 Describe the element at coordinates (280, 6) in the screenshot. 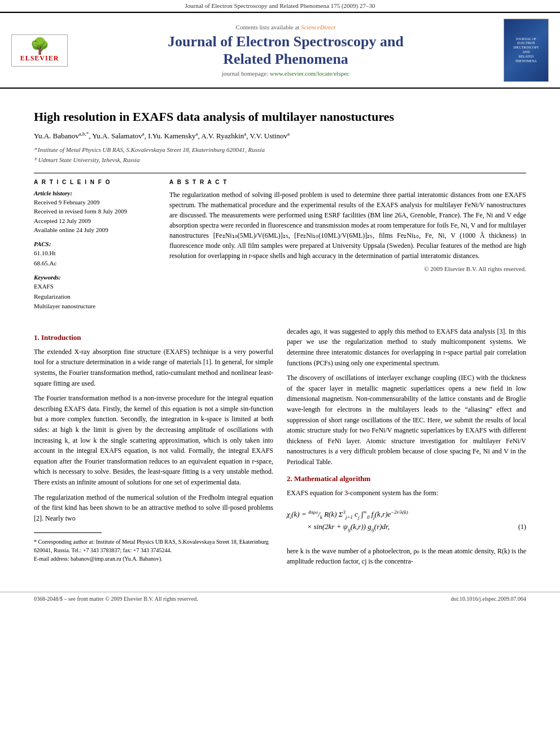

I see `top-bar: Journal of Electron Spectroscopy and Rel…` at that location.